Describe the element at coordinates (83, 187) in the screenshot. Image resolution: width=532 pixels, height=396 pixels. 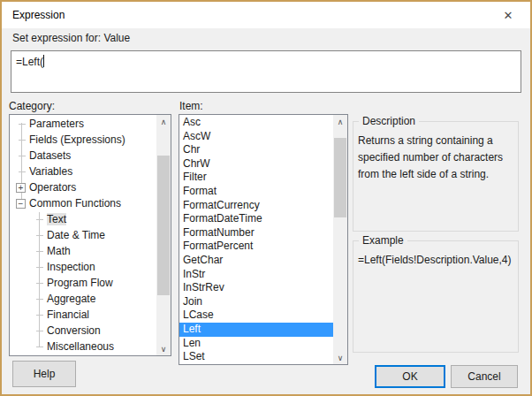
I see `tree-item: + Operators` at that location.